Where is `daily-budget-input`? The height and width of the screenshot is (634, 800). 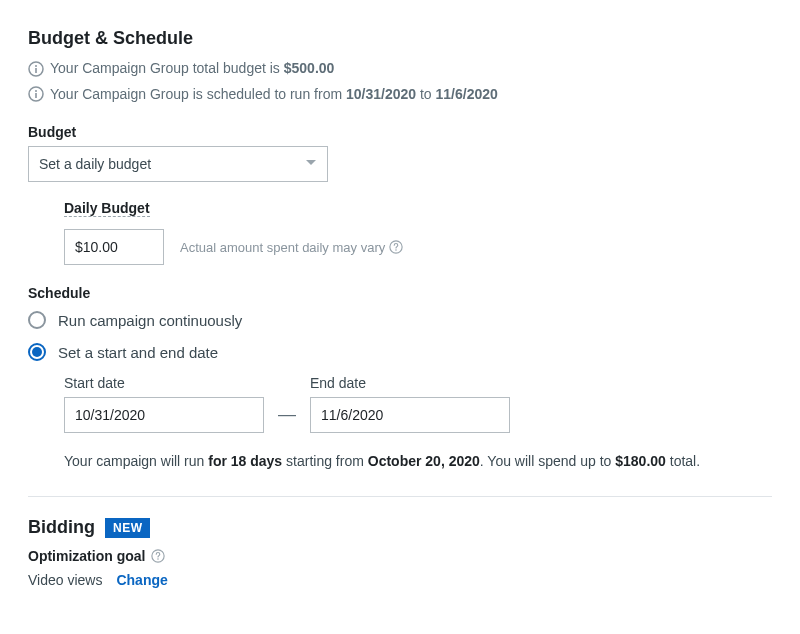 daily-budget-input is located at coordinates (114, 247).